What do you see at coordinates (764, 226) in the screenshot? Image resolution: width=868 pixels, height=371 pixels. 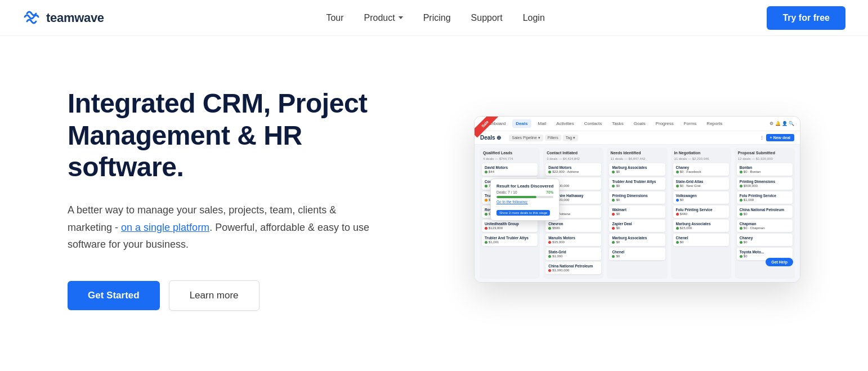 I see `kanban-card: Chapman$0 · Chapman` at bounding box center [764, 226].